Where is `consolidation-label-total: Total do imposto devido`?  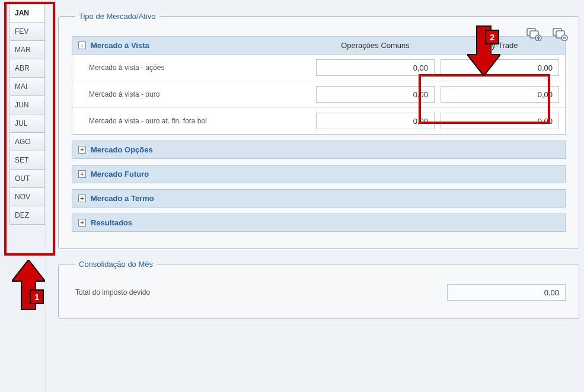 consolidation-label-total: Total do imposto devido is located at coordinates (256, 292).